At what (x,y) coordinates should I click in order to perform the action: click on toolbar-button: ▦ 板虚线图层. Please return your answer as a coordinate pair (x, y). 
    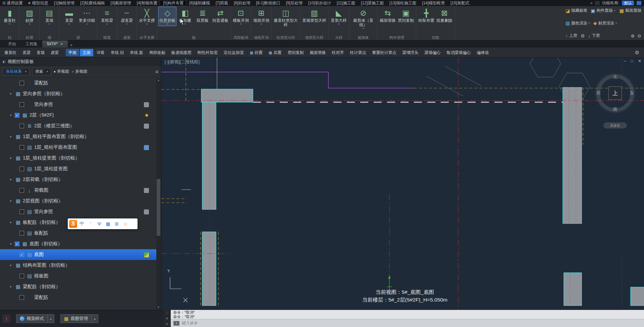
    Looking at the image, I should click on (181, 53).